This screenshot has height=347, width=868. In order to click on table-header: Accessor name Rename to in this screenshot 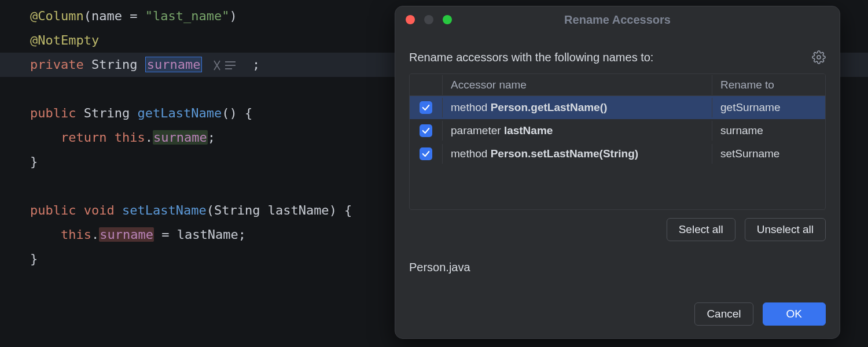, I will do `click(617, 85)`.